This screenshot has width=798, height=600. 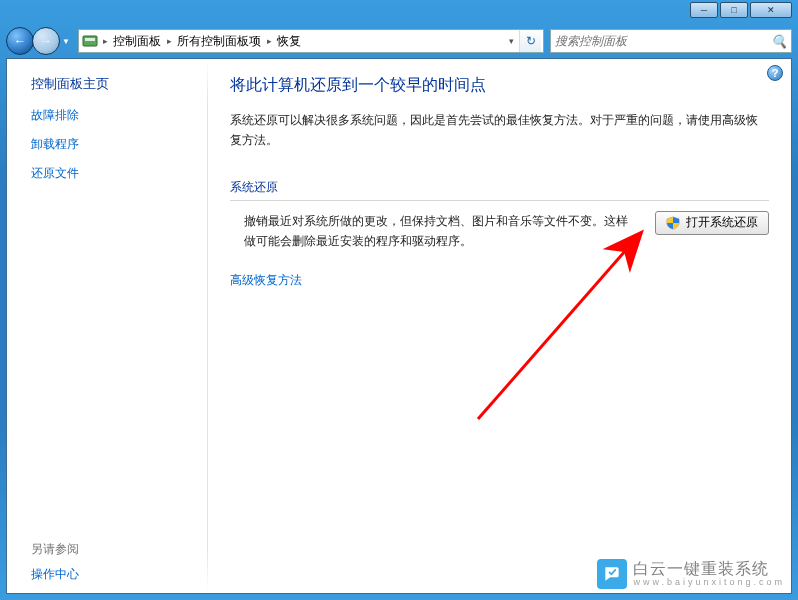 I want to click on section-title-system-restore: 系统还原, so click(x=500, y=190).